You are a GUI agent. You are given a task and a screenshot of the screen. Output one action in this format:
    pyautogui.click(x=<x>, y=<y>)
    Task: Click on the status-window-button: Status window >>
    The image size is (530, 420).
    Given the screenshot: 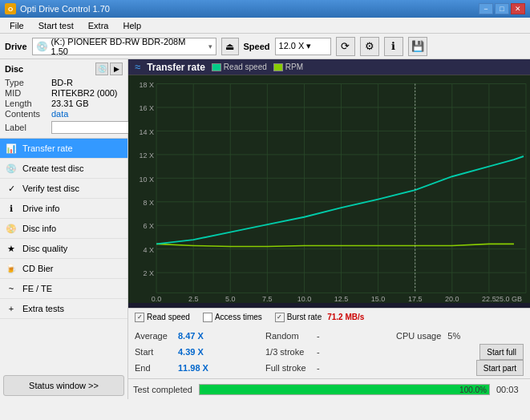 What is the action you would take?
    pyautogui.click(x=64, y=386)
    